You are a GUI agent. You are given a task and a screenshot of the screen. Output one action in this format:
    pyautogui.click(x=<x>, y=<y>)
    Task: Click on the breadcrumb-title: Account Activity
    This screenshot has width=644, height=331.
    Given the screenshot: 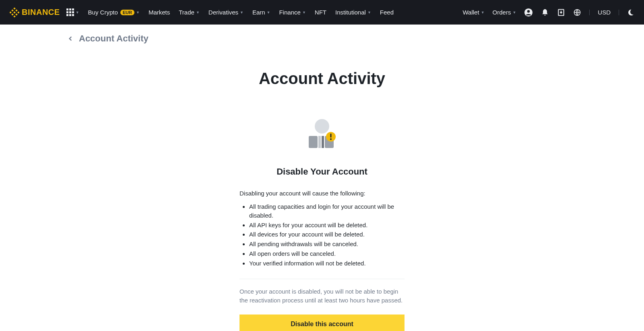 What is the action you would take?
    pyautogui.click(x=114, y=39)
    